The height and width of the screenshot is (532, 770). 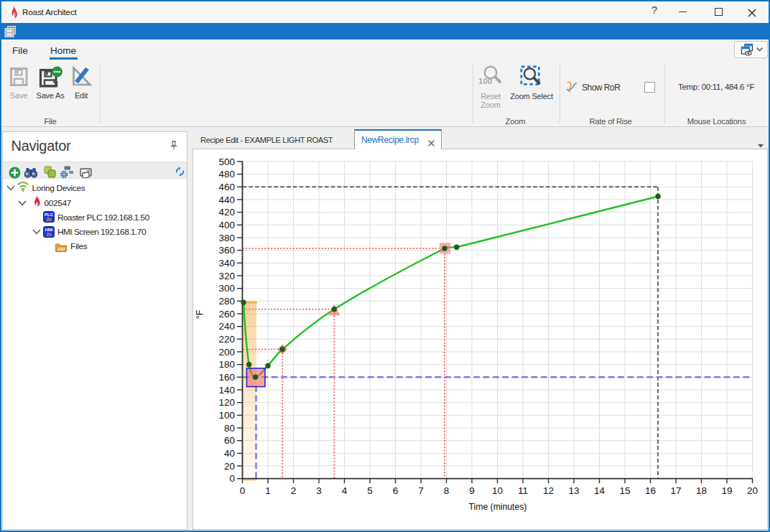 I want to click on svg-text: 1, so click(x=268, y=491).